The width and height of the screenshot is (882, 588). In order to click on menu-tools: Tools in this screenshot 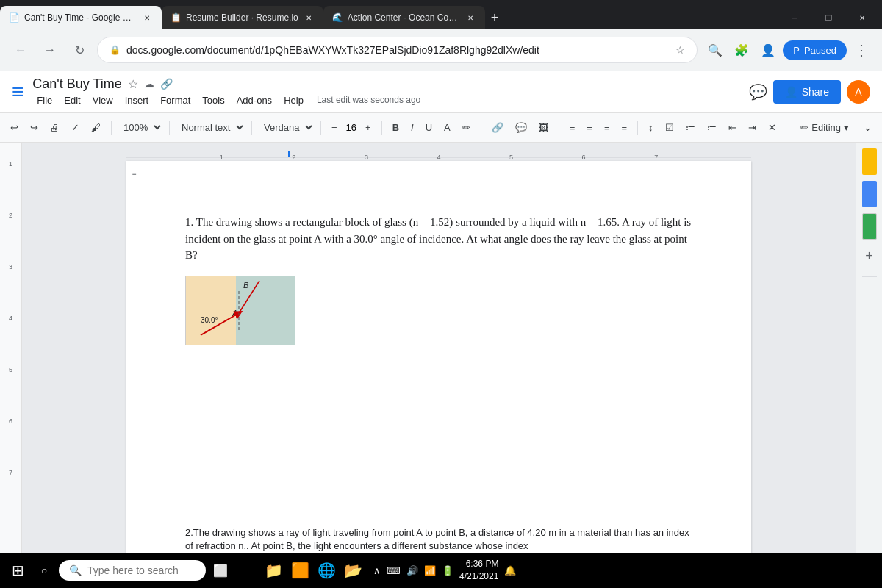, I will do `click(213, 100)`.